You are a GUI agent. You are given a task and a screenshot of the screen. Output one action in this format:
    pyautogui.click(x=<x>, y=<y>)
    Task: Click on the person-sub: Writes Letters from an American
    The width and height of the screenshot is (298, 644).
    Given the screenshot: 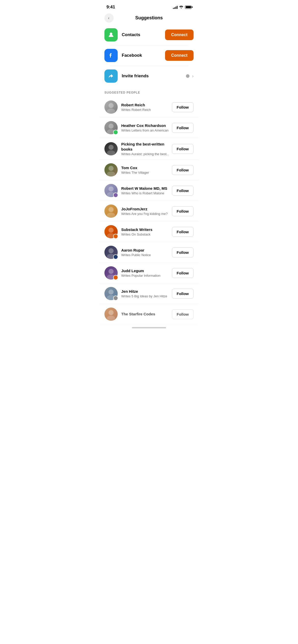 What is the action you would take?
    pyautogui.click(x=147, y=130)
    